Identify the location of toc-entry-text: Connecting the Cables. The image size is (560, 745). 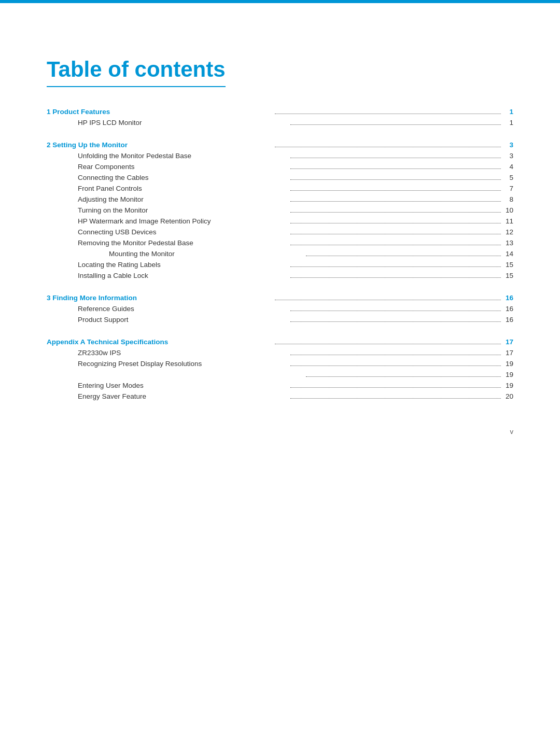
(183, 177).